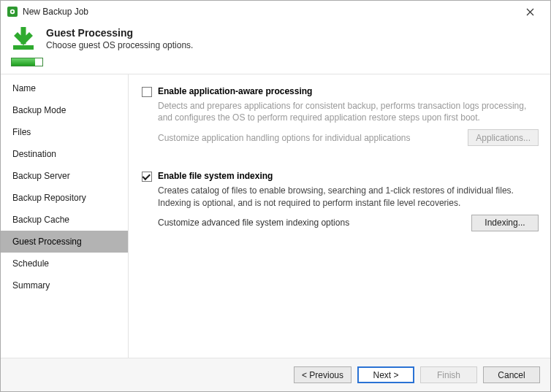 The width and height of the screenshot is (551, 392). What do you see at coordinates (47, 242) in the screenshot?
I see `sidebar-item-label: Guest Processing` at bounding box center [47, 242].